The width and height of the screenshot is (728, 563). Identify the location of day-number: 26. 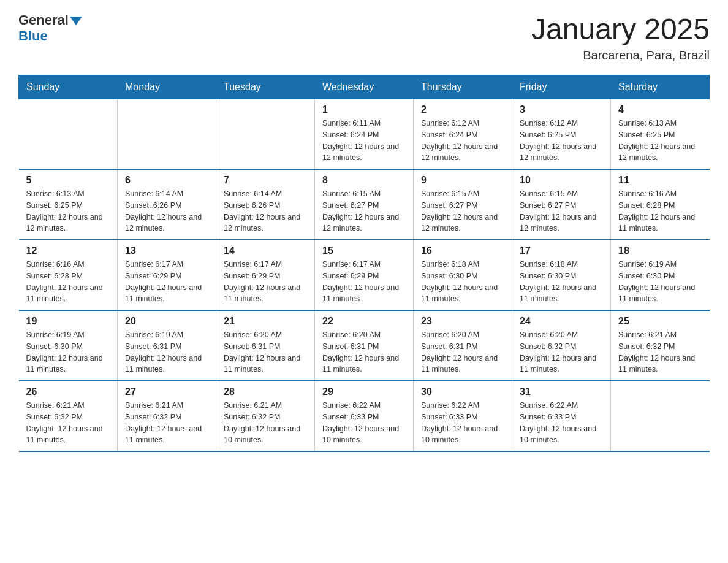
(69, 392).